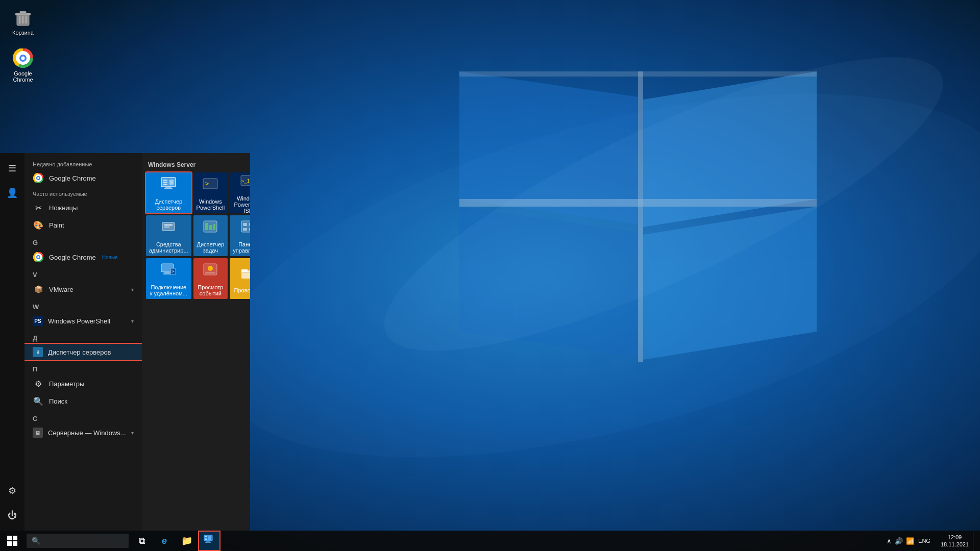 Image resolution: width=980 pixels, height=551 pixels. Describe the element at coordinates (83, 367) in the screenshot. I see `letter-p: П` at that location.